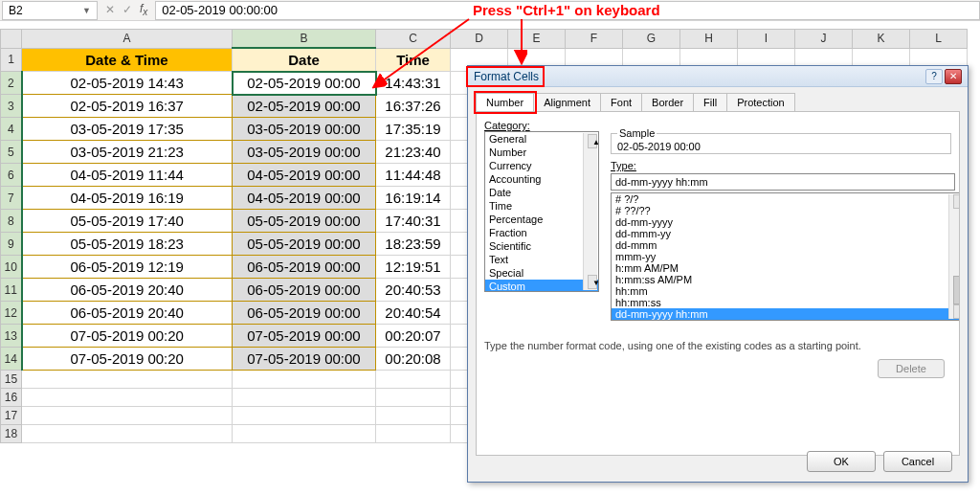 This screenshot has width=980, height=495. Describe the element at coordinates (542, 152) in the screenshot. I see `category-item: Number` at that location.